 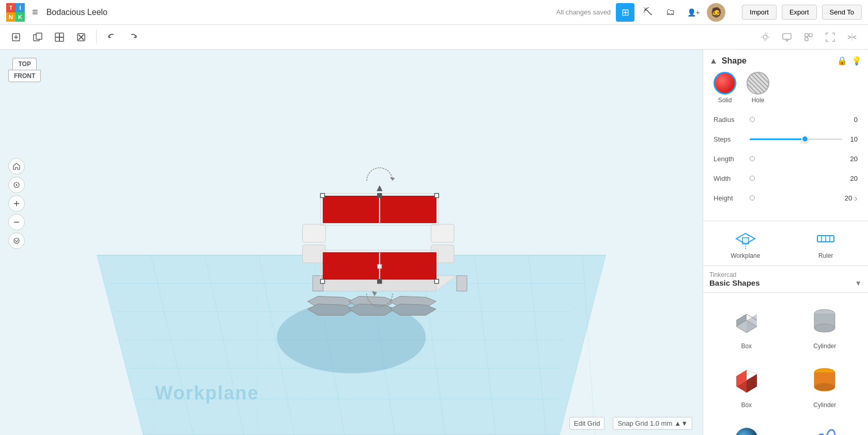 I want to click on send-to-button: Send To, so click(x=842, y=12).